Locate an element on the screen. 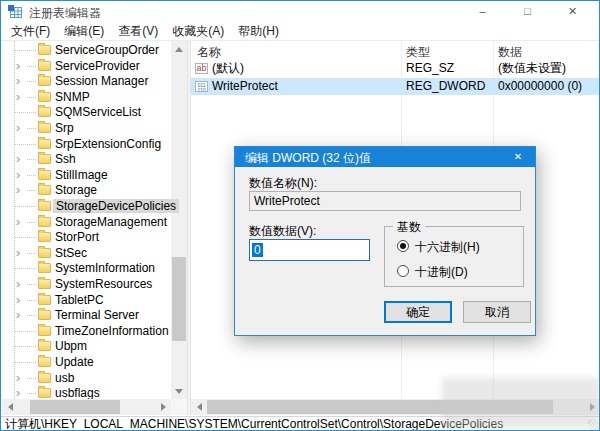  tree-item-storport: StorPort is located at coordinates (94, 237).